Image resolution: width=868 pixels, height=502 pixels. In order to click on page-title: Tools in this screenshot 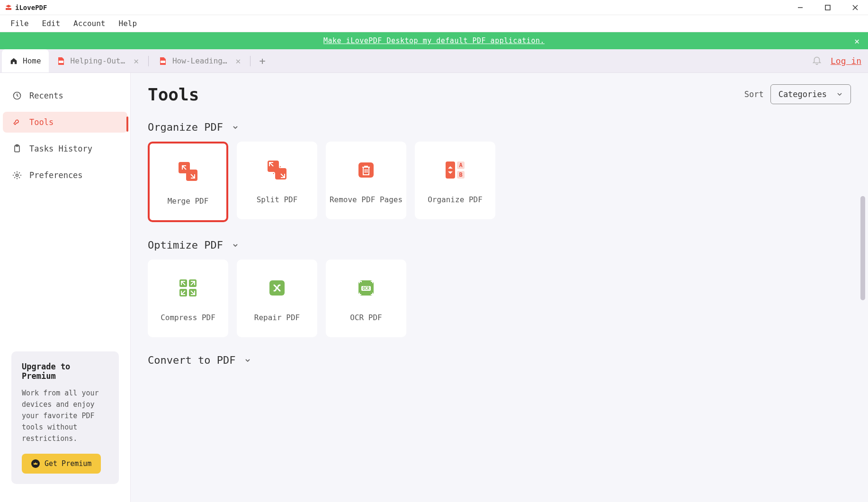, I will do `click(173, 95)`.